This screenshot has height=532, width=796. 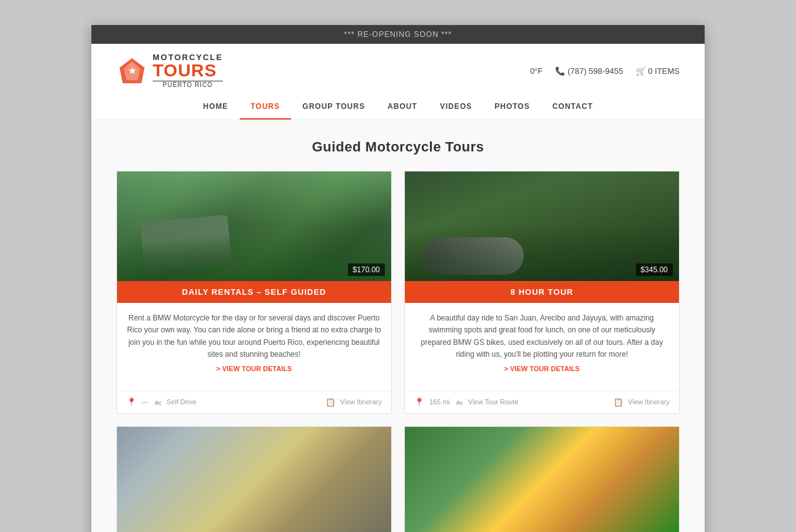 I want to click on itinerary-icon-2: 📋, so click(x=618, y=402).